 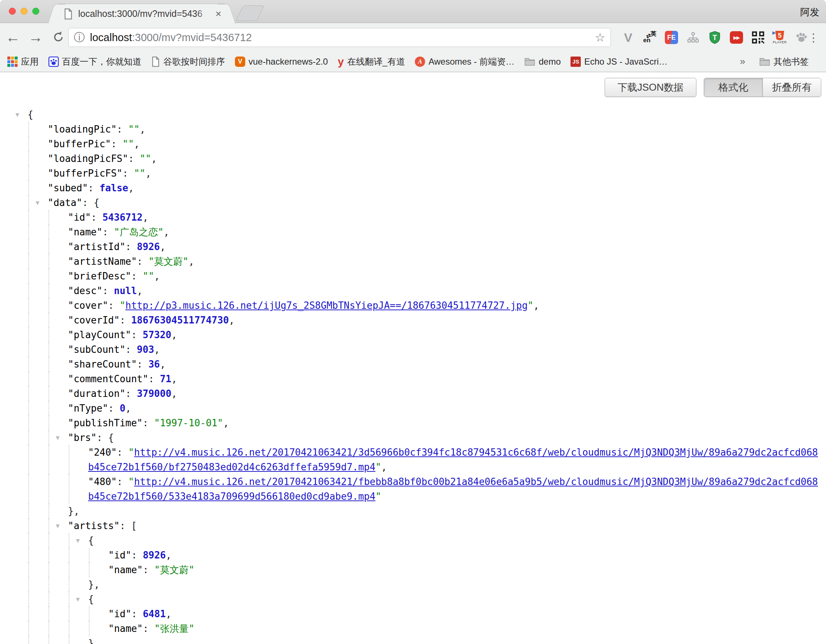 I want to click on sitemap-extension-button, so click(x=693, y=37).